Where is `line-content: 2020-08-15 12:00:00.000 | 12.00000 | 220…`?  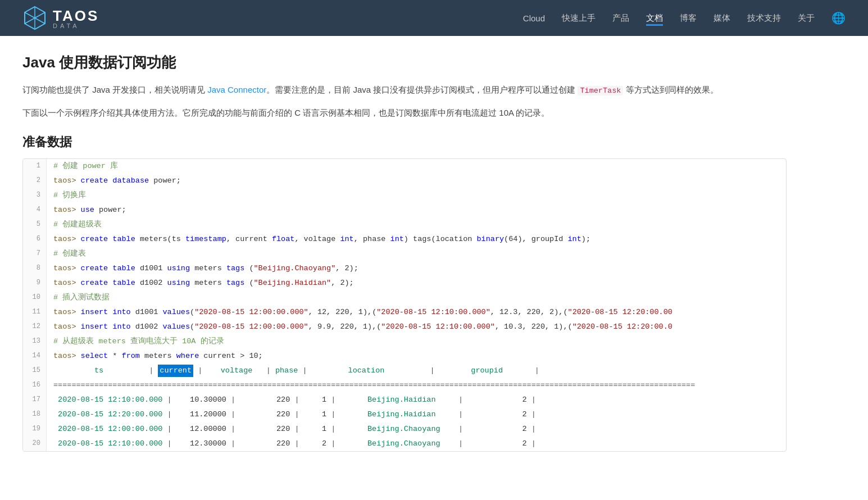
line-content: 2020-08-15 12:00:00.000 | 12.00000 | 220… is located at coordinates (416, 429).